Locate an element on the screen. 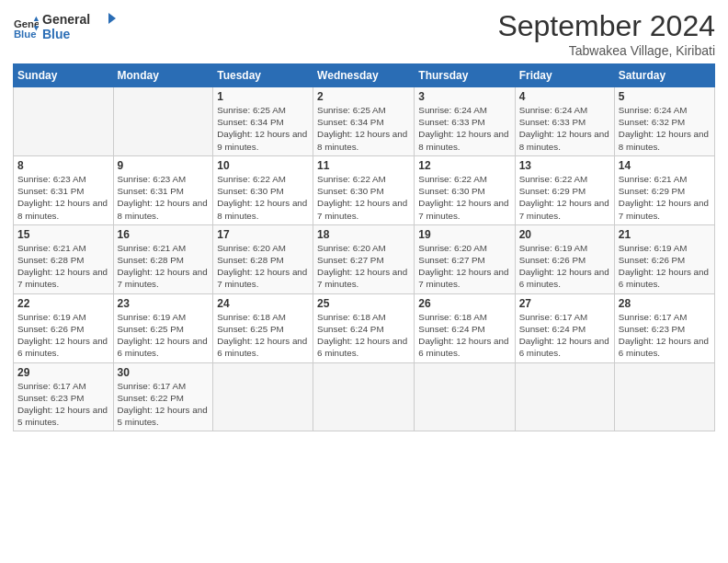 The width and height of the screenshot is (728, 563). day-number: 14 is located at coordinates (665, 166).